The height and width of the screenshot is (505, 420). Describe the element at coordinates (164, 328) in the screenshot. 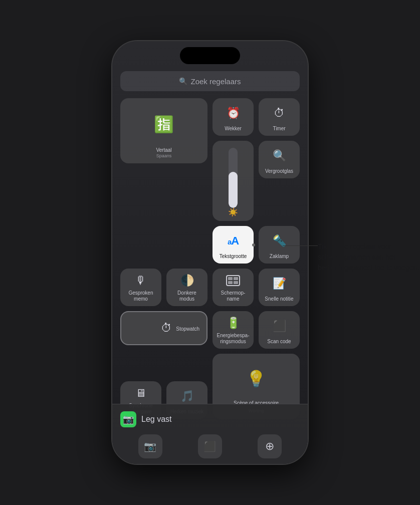

I see `stopwatch-button: ⏱ Stopwatch` at that location.